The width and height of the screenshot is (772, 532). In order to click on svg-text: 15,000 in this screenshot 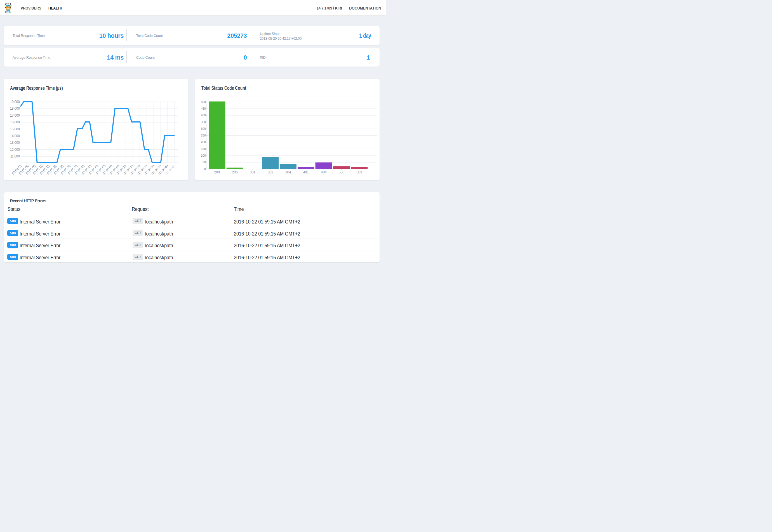, I will do `click(15, 129)`.